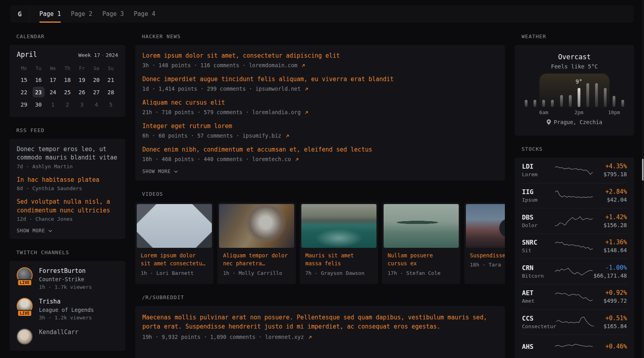  Describe the element at coordinates (322, 14) in the screenshot. I see `top-navigation: G Page 1Page 2Page 3Page 4` at that location.